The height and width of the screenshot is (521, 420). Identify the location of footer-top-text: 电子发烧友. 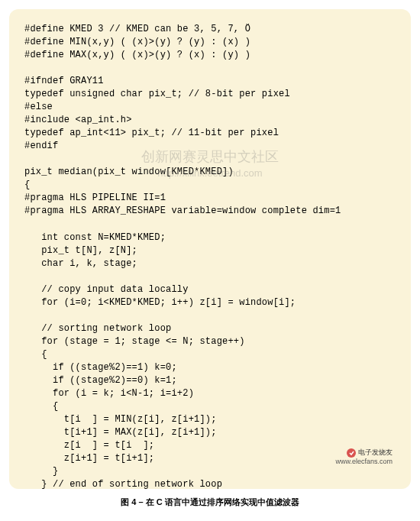
(376, 452).